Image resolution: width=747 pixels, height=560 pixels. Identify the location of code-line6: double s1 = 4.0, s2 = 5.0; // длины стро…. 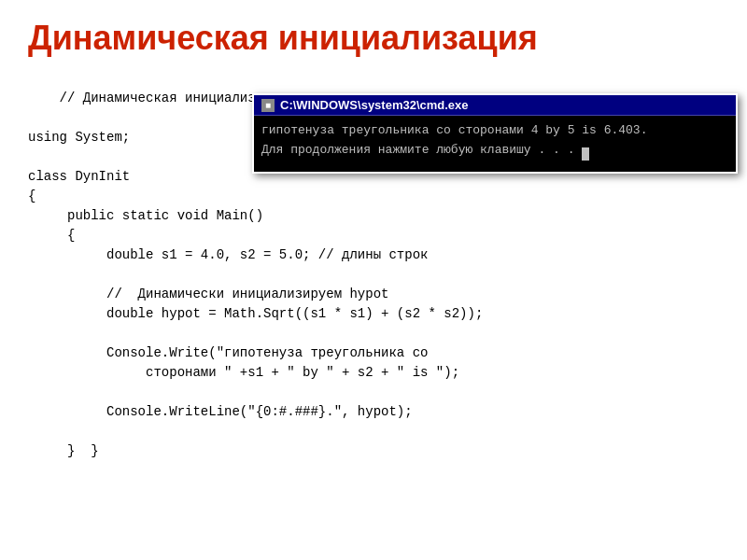
(228, 255).